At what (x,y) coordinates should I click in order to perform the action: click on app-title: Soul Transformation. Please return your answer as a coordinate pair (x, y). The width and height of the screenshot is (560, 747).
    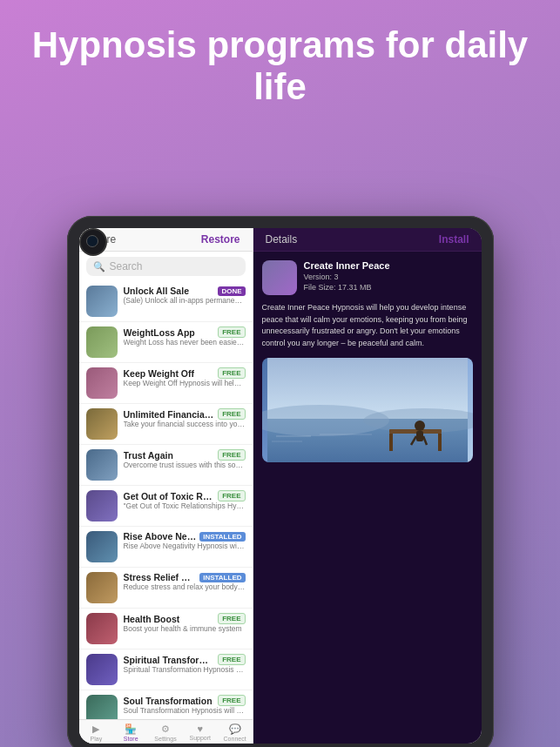
    Looking at the image, I should click on (168, 701).